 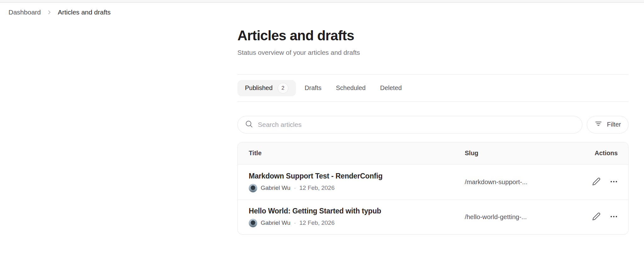 I want to click on search-box, so click(x=410, y=125).